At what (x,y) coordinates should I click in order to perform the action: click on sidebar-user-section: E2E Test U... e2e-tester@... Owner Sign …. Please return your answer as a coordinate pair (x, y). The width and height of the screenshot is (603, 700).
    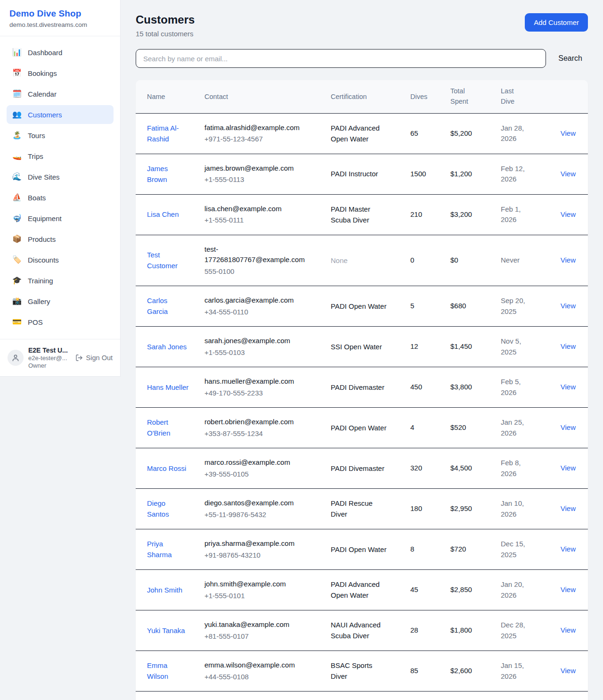
    Looking at the image, I should click on (60, 357).